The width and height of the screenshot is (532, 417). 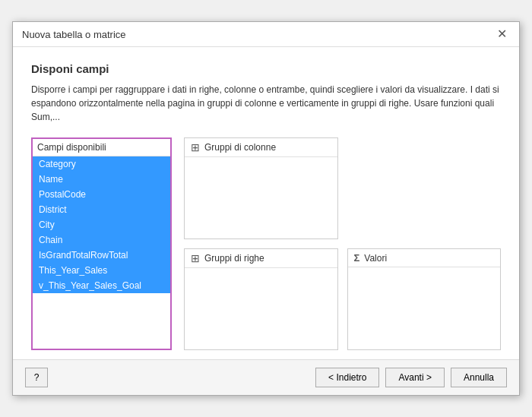 What do you see at coordinates (234, 258) in the screenshot?
I see `row-groups-label: Gruppi di righe` at bounding box center [234, 258].